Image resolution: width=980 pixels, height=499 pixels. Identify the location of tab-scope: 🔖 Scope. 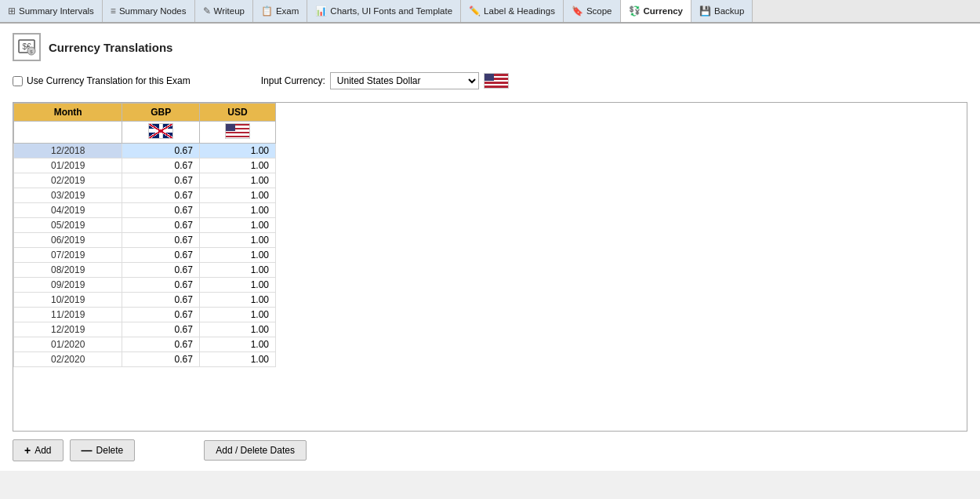
(592, 11).